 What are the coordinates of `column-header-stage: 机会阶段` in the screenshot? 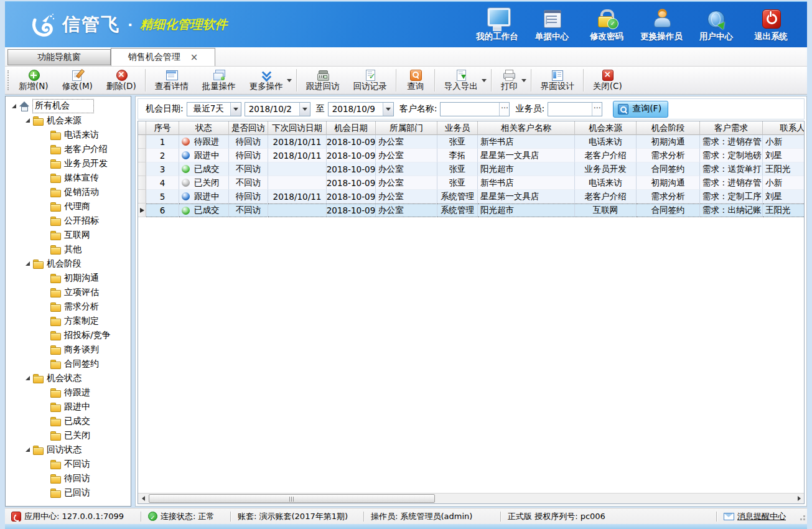 It's located at (668, 128).